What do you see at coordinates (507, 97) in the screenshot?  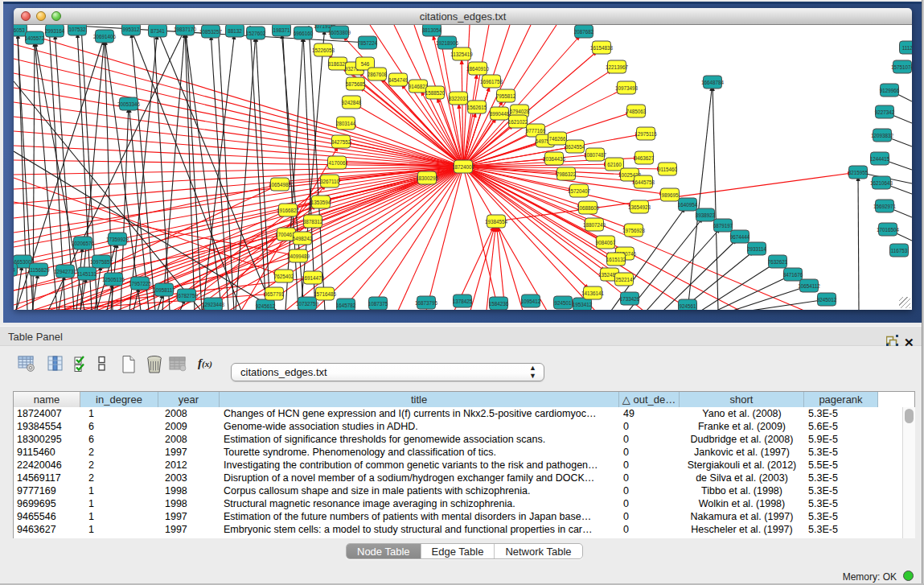 I see `svg-text: 7955812` at bounding box center [507, 97].